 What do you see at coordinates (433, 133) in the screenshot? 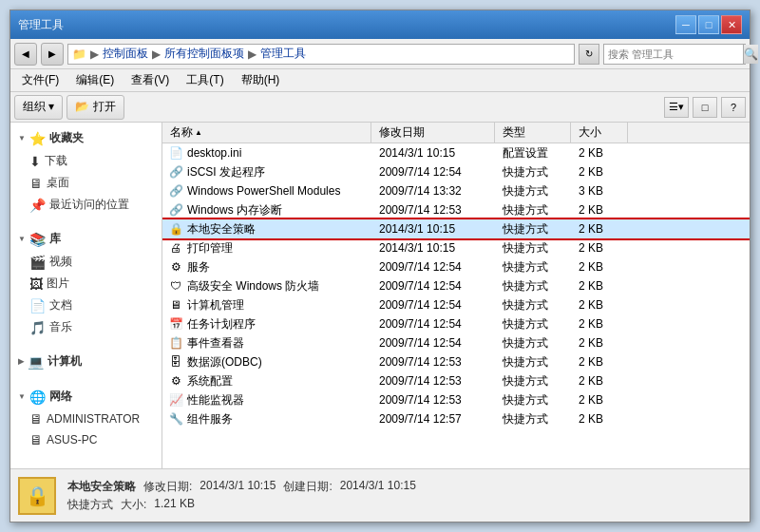
I see `header-date: 修改日期` at bounding box center [433, 133].